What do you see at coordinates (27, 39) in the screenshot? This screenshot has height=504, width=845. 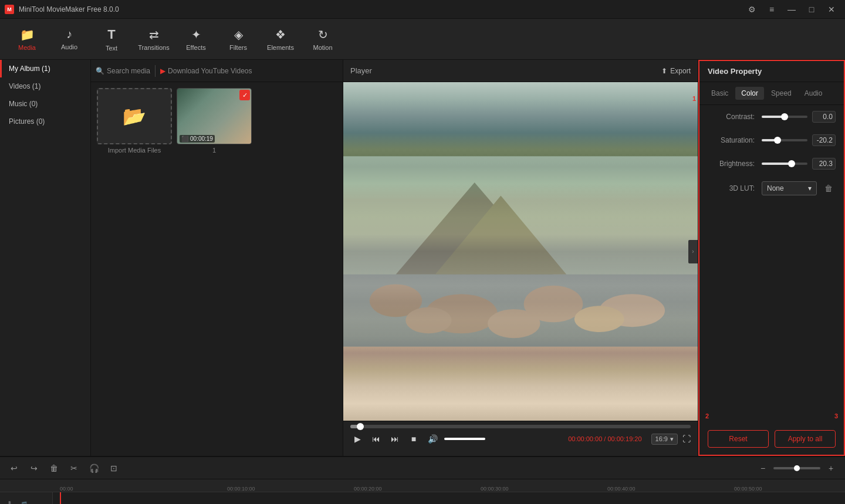 I see `toolbar-media: 📁 Media` at bounding box center [27, 39].